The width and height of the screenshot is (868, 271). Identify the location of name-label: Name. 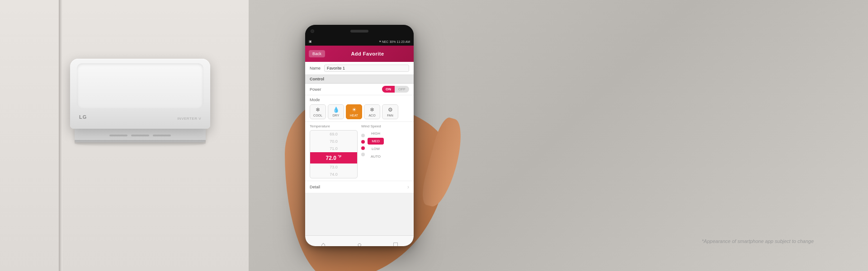
(315, 68).